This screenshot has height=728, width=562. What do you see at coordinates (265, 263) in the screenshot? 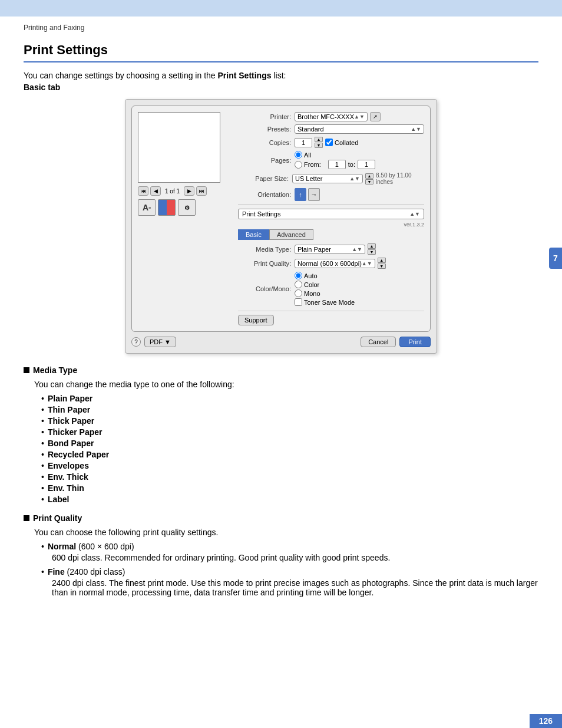
I see `print-quality-label: Print Quality:` at bounding box center [265, 263].